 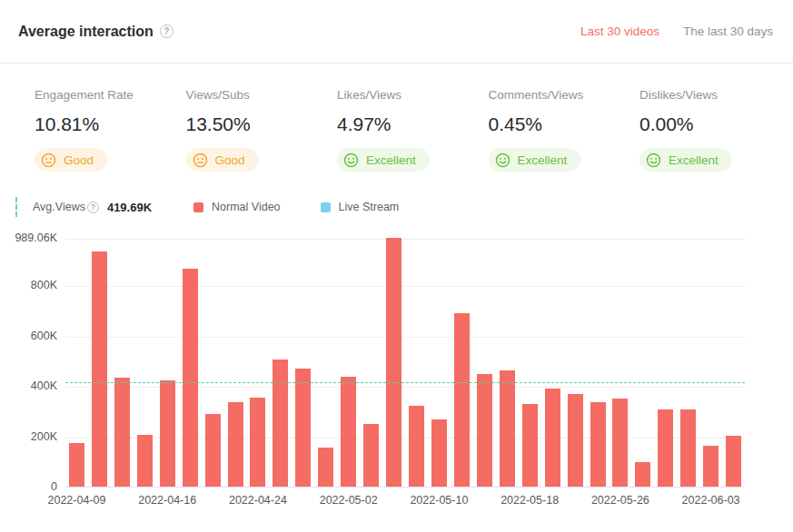 I want to click on metric-value: 0.45%, so click(x=565, y=124).